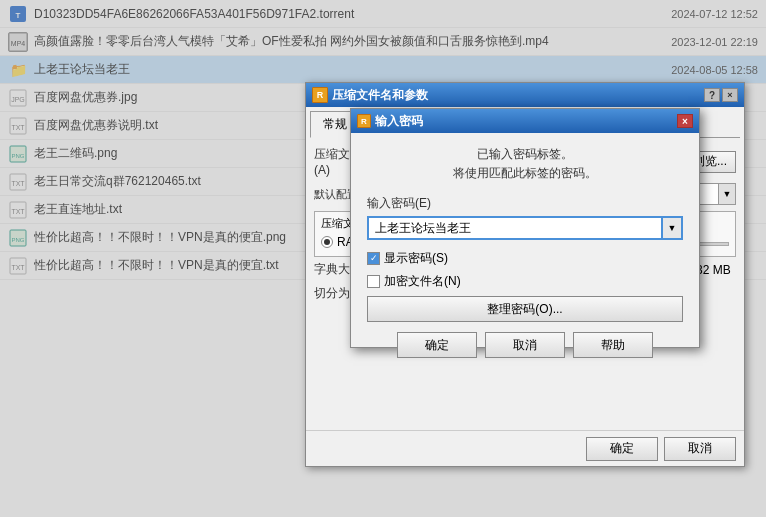 The image size is (766, 517). I want to click on main-confirm-button: 确定, so click(622, 449).